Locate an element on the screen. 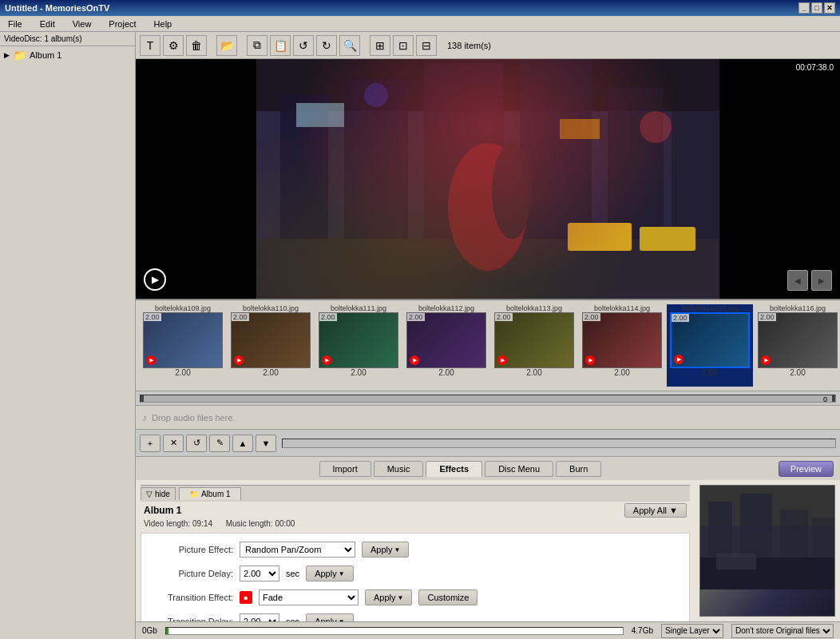 Image resolution: width=840 pixels, height=639 pixels. apply-picture-effect-label: Apply is located at coordinates (382, 550).